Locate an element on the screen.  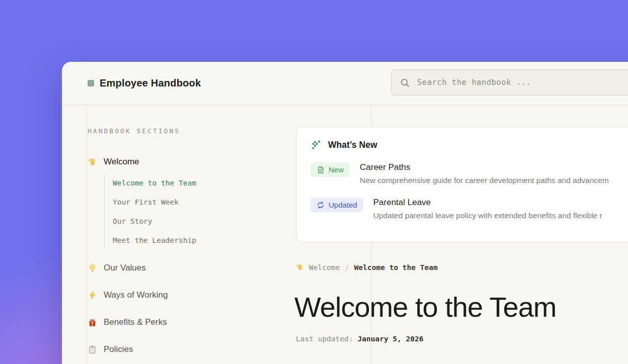
item-description: New comprehensive guide for career devel… is located at coordinates (484, 180).